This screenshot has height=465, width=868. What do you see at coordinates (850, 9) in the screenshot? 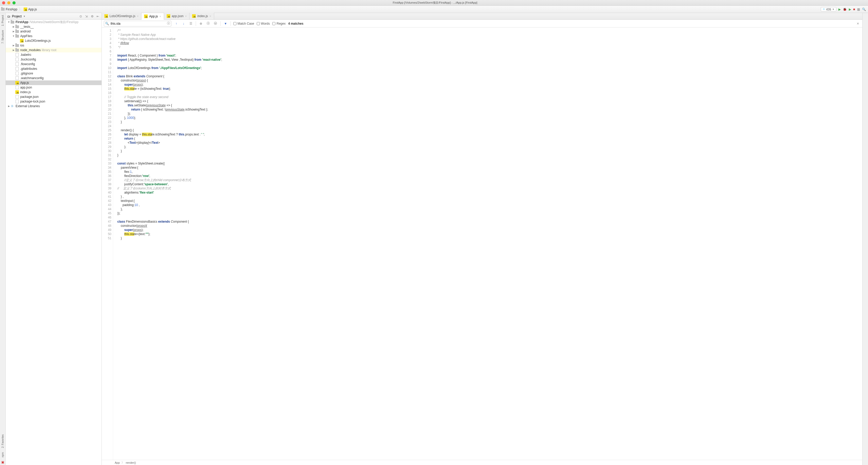
I see `run-button-2: ▶` at bounding box center [850, 9].